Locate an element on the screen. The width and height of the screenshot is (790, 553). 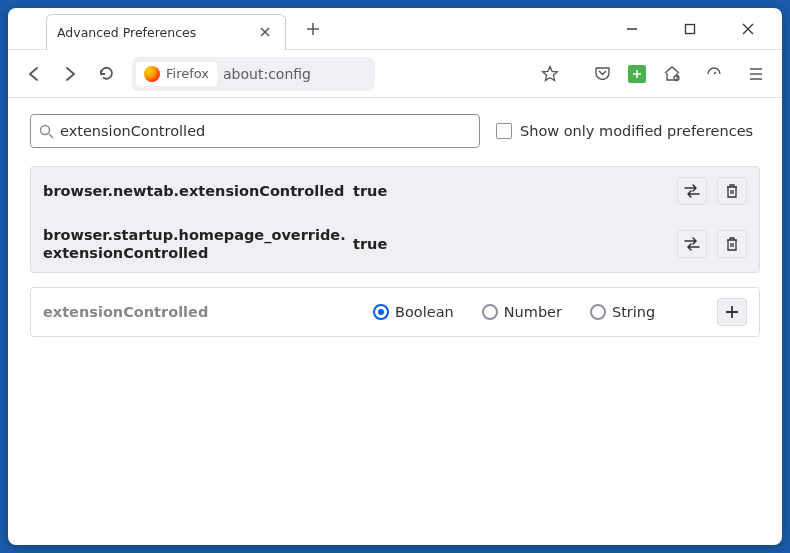
tab-title: Advanced Preferences is located at coordinates (126, 32).